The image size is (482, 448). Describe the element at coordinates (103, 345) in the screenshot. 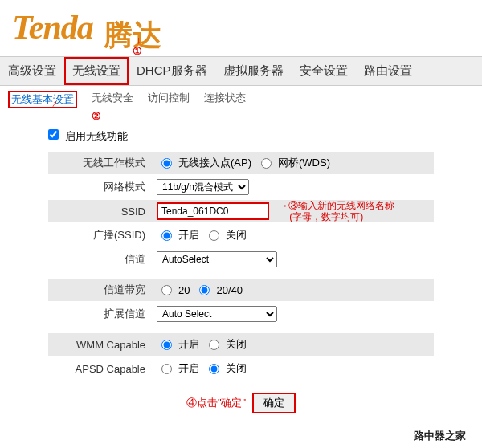

I see `wmm-label: WMM Capable` at that location.